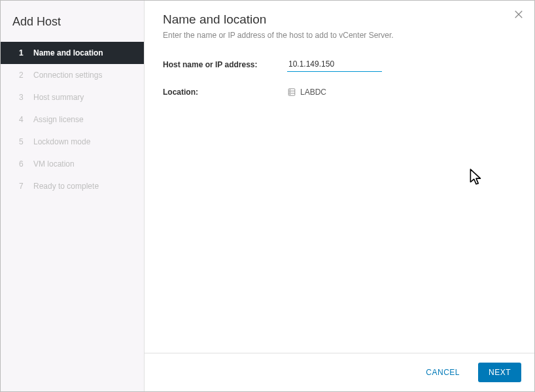  I want to click on page-heading: Name and location, so click(339, 20).